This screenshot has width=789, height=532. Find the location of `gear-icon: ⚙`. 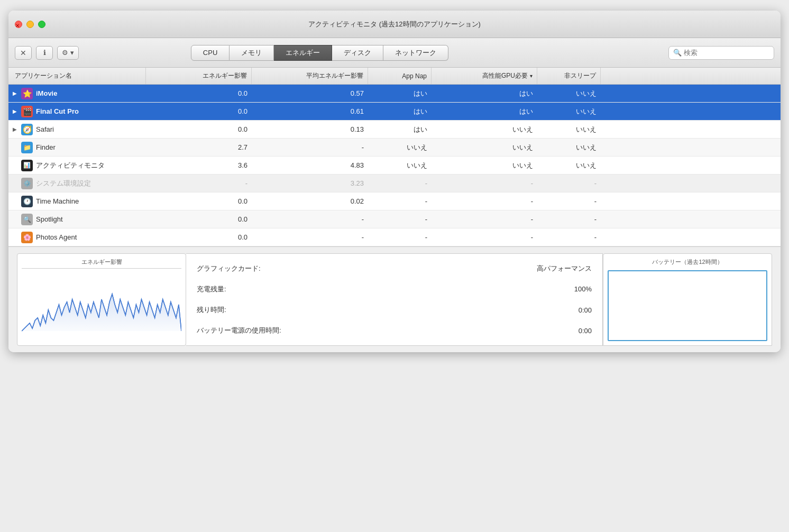

gear-icon: ⚙ is located at coordinates (65, 53).